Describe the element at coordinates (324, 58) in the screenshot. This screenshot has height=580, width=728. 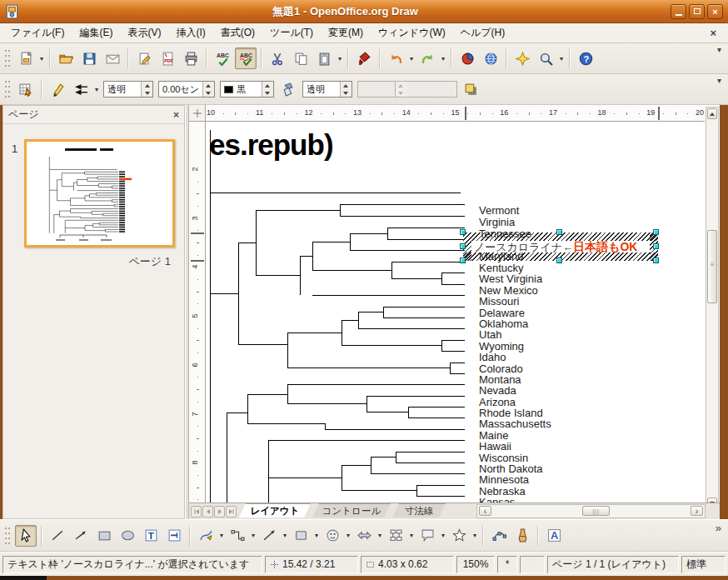
I see `paste-button` at that location.